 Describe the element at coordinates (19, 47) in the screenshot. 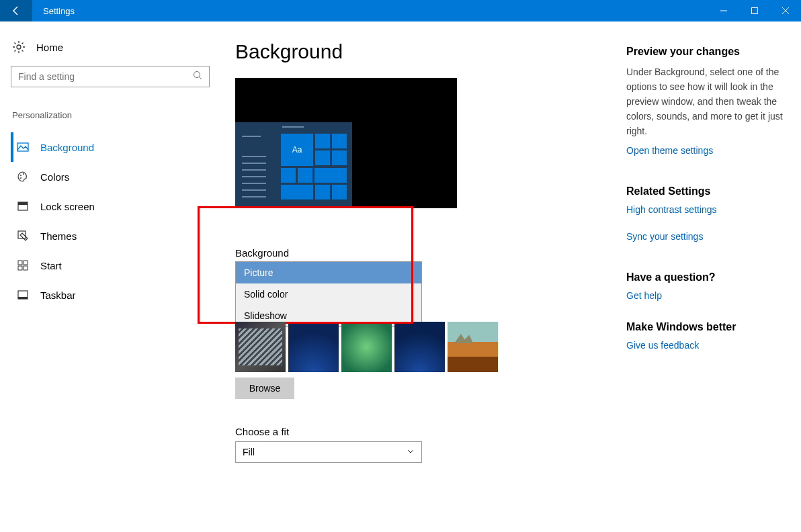

I see `gear-icon` at that location.